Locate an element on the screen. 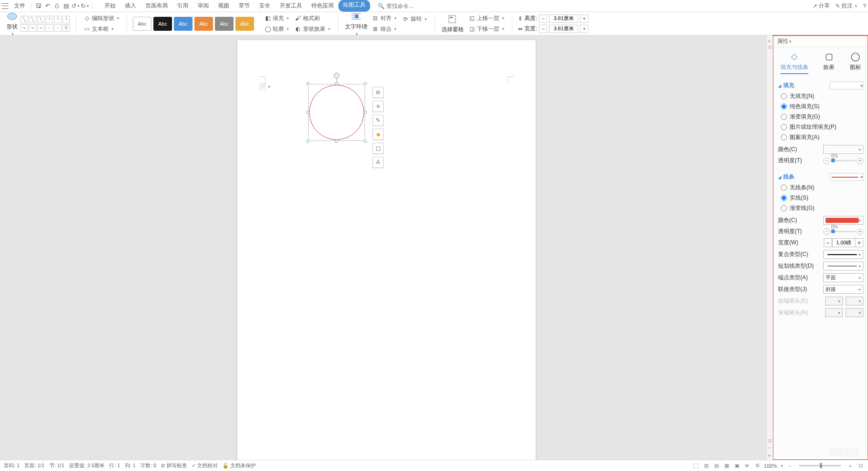 The width and height of the screenshot is (868, 471). combine-button: ⊞组合▾ is located at coordinates (384, 29).